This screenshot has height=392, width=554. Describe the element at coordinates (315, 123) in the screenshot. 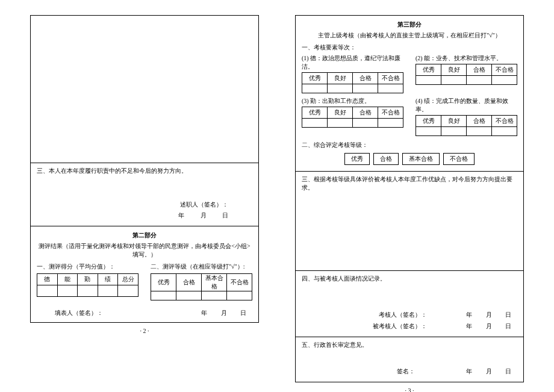

I see `c3-yx` at that location.